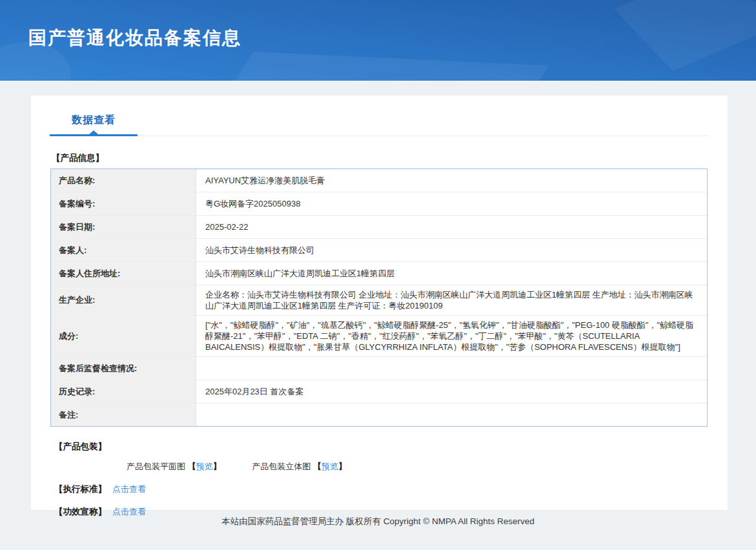  I want to click on table-row: 备案人住所地址: 汕头市潮南区峡山广洋大道周凯迪工业区1幢第四层, so click(379, 273).